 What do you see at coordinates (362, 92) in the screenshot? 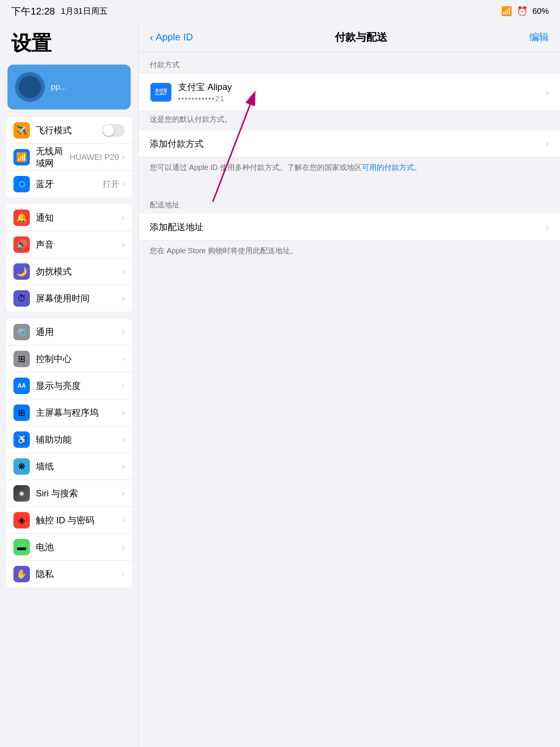
I see `alipay-content: 支付宝 Alipay •••••••••••21` at bounding box center [362, 92].